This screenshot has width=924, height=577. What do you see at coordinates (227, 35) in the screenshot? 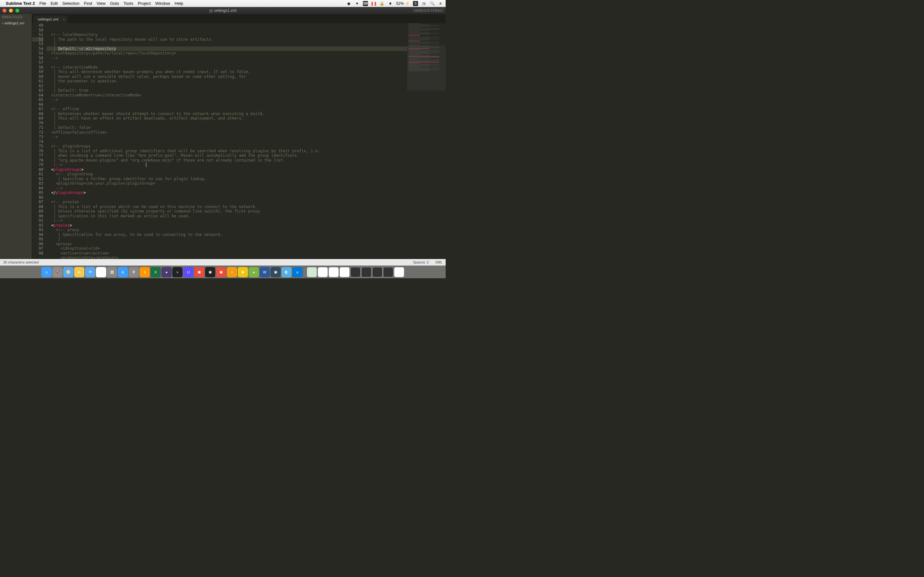
I see `code-line: <!-- localRepository` at bounding box center [227, 35].